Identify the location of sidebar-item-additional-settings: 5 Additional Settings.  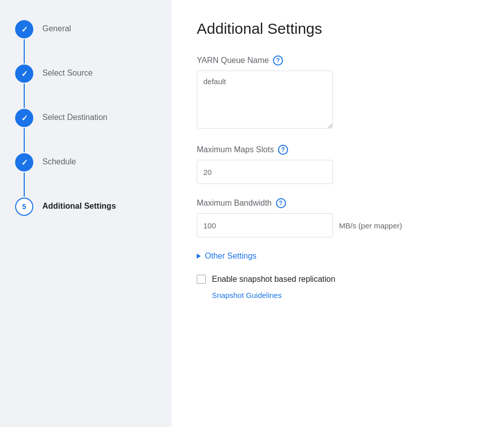
(86, 207).